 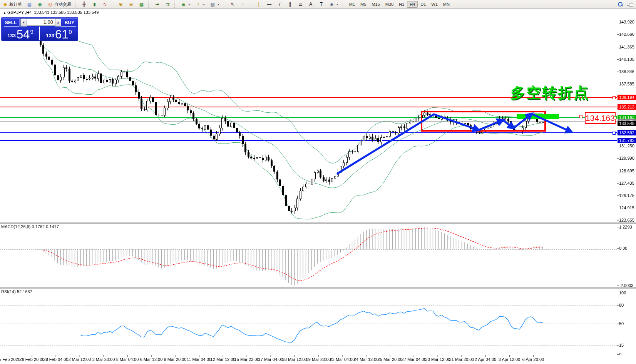 I want to click on volume-down-button: ▼, so click(x=24, y=22).